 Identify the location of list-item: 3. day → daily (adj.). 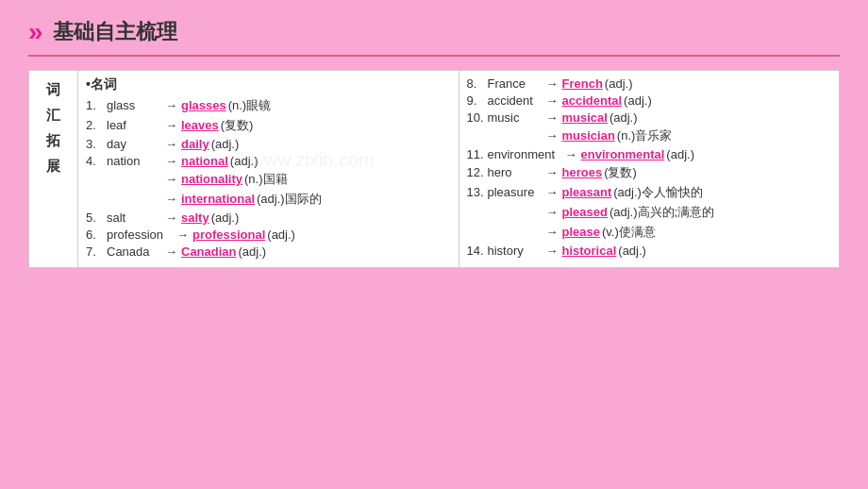
(268, 143).